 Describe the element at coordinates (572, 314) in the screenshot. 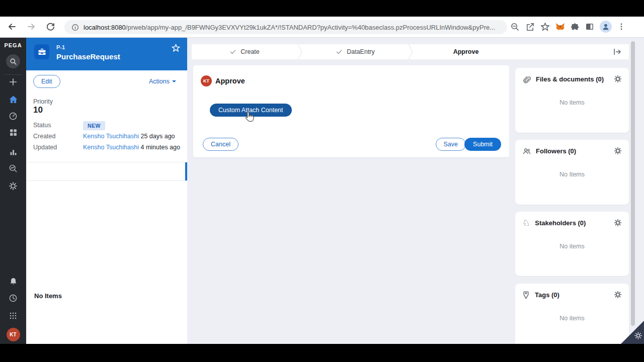

I see `tags-panel: Tags (0) No items` at that location.